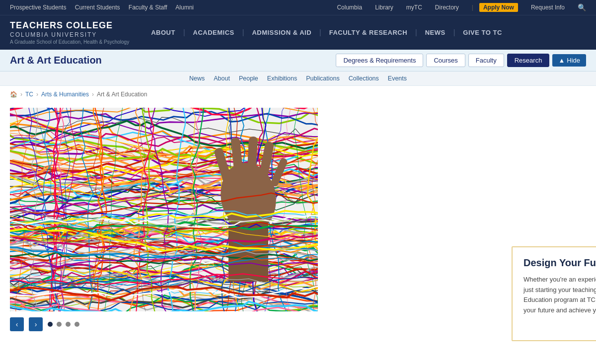 The image size is (596, 364). I want to click on columbia-link: Columbia, so click(350, 7).